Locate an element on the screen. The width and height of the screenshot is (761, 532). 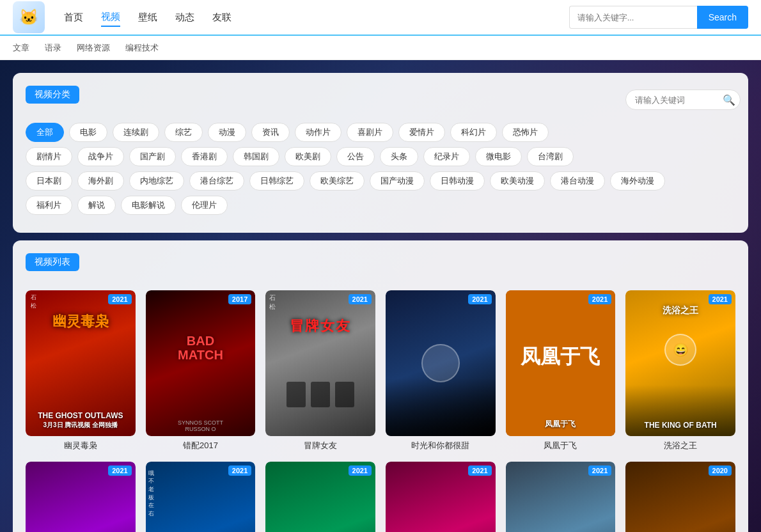
video-card-4: 凤凰于飞 2021 凤凰于飞 is located at coordinates (561, 371).